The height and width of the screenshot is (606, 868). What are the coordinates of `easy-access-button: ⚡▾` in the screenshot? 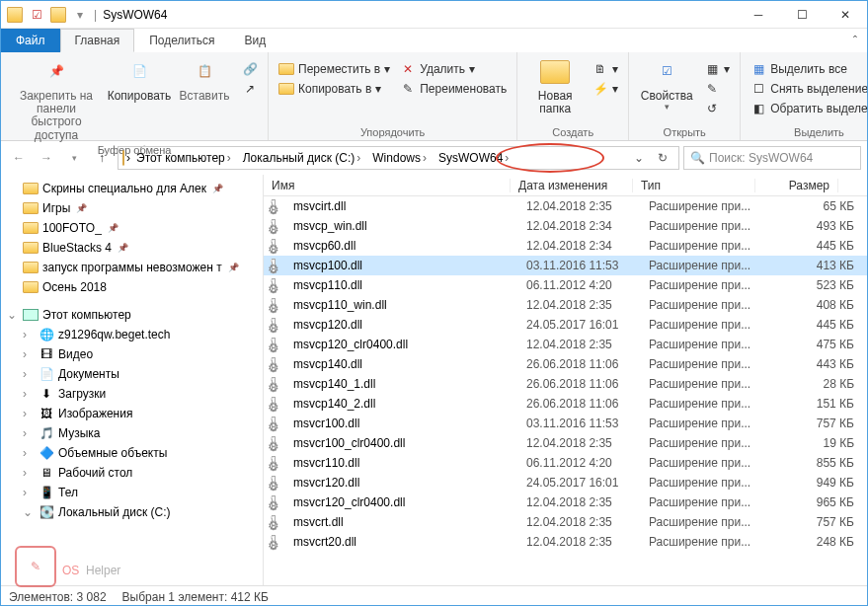 It's located at (605, 89).